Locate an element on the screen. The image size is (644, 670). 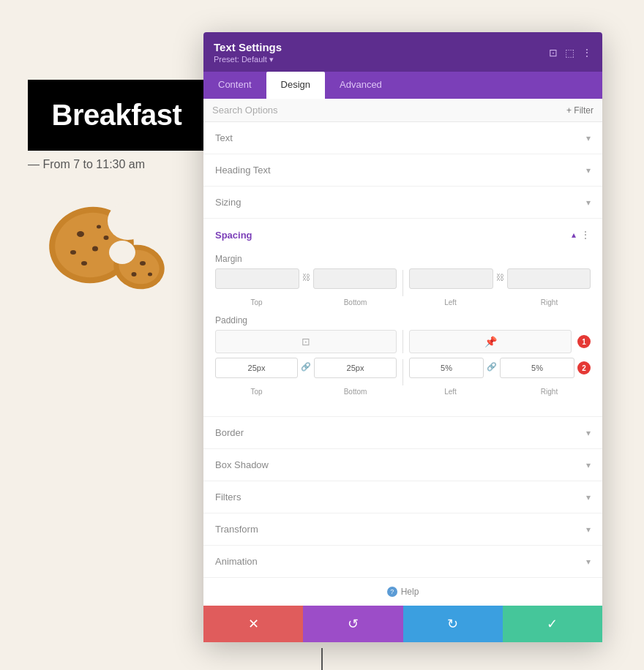
panel-header: Text Settings Preset: Default ▾ ⊡ ⬚ ⋮ is located at coordinates (402, 52).